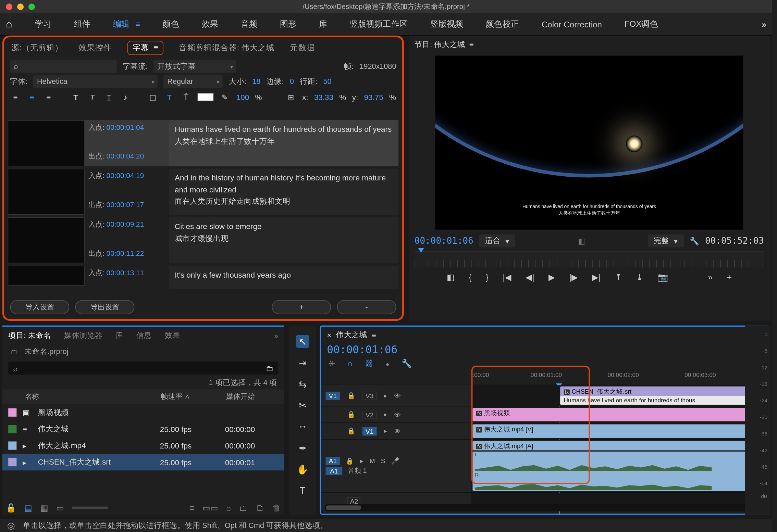 This screenshot has height=532, width=777. Describe the element at coordinates (76, 97) in the screenshot. I see `bold-icon: T` at that location.